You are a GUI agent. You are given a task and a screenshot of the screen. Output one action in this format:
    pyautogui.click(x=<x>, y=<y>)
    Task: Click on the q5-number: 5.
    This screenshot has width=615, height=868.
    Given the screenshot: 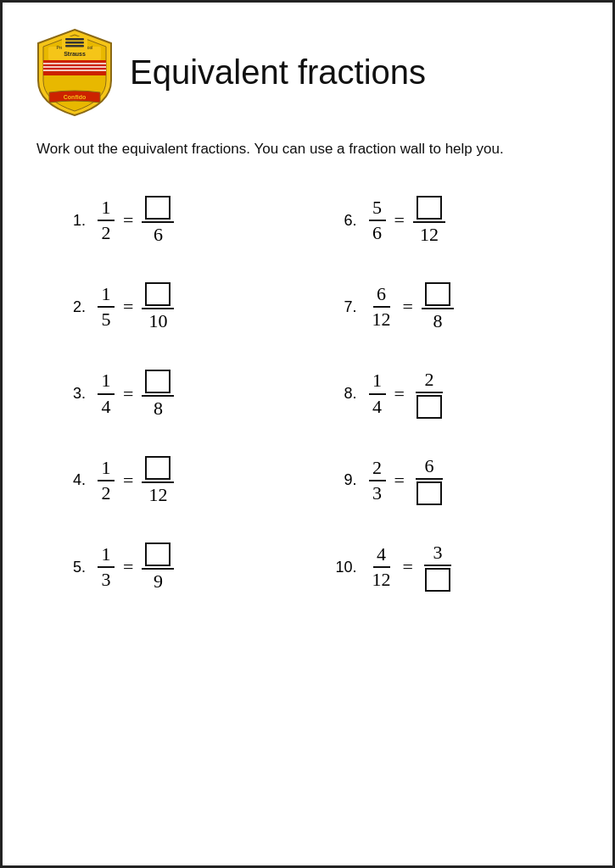 What is the action you would take?
    pyautogui.click(x=74, y=568)
    